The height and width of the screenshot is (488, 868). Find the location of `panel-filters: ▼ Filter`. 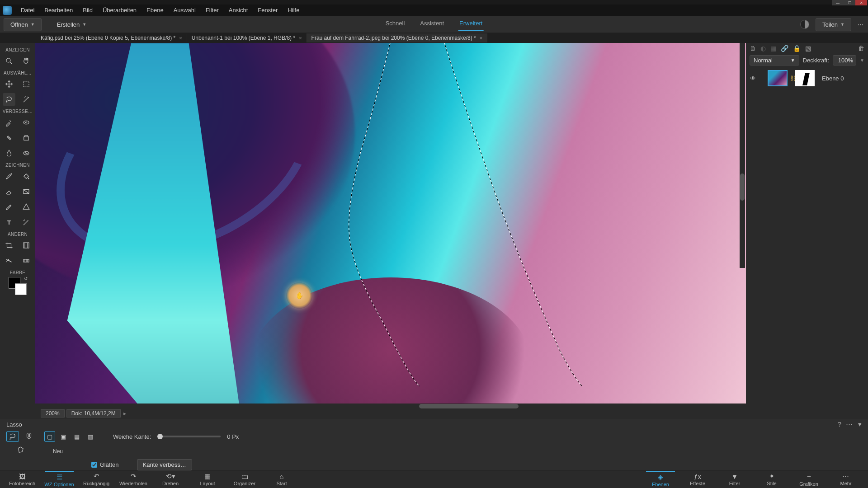

panel-filters: ▼ Filter is located at coordinates (735, 479).